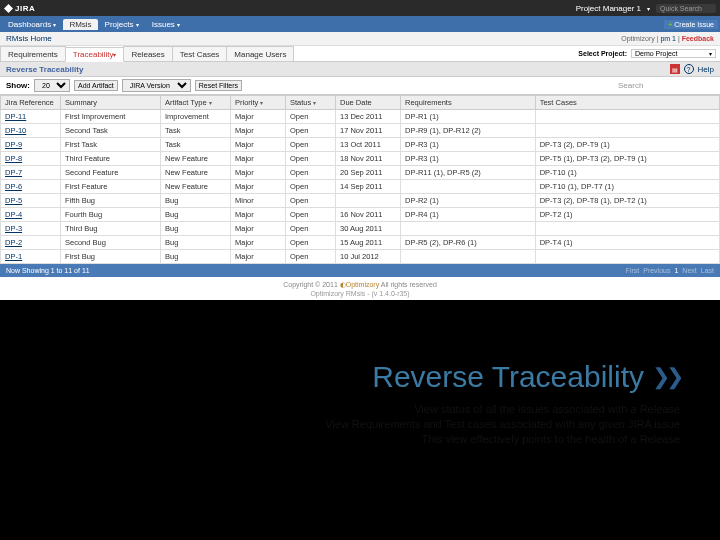 This screenshot has width=720, height=540. Describe the element at coordinates (31, 173) in the screenshot. I see `cell-jira-ref: DP-7` at that location.